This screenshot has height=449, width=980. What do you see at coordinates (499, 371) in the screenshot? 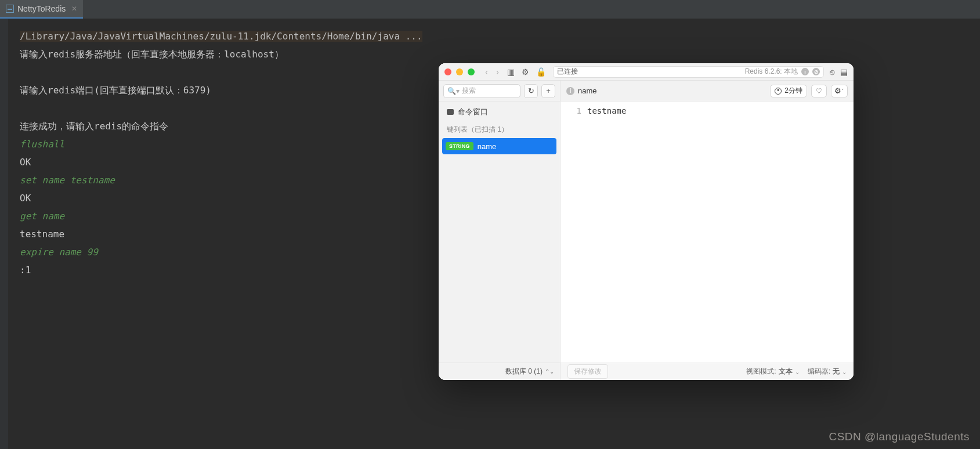
I see `db-selector: 数据库 0 (1) ⌃⌄` at bounding box center [499, 371].